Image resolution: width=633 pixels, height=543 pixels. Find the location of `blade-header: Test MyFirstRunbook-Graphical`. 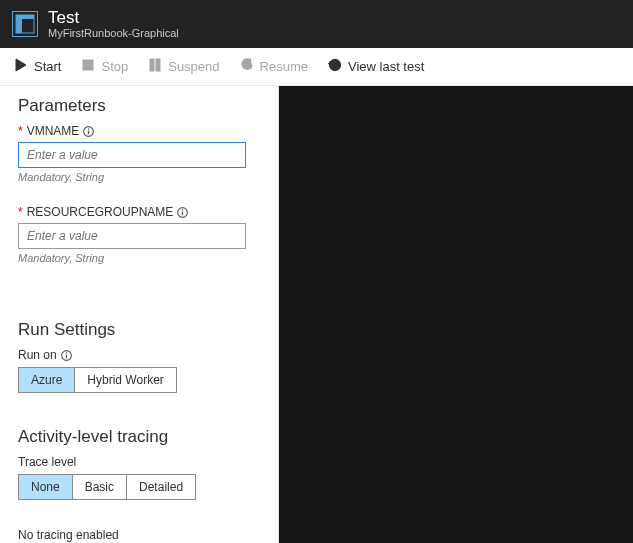

blade-header: Test MyFirstRunbook-Graphical is located at coordinates (316, 24).